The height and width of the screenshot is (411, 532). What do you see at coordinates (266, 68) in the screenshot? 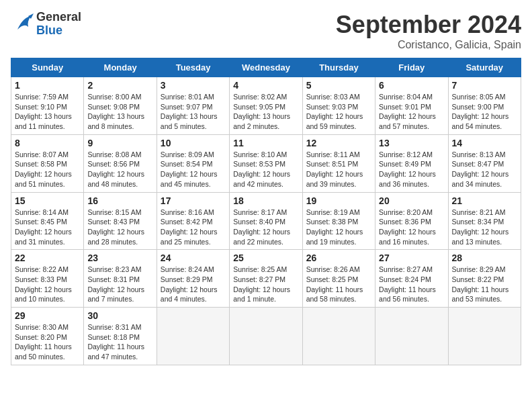
I see `calendar-header-row: SundayMondayTuesdayWednesdayThursdayFrid…` at bounding box center [266, 68].